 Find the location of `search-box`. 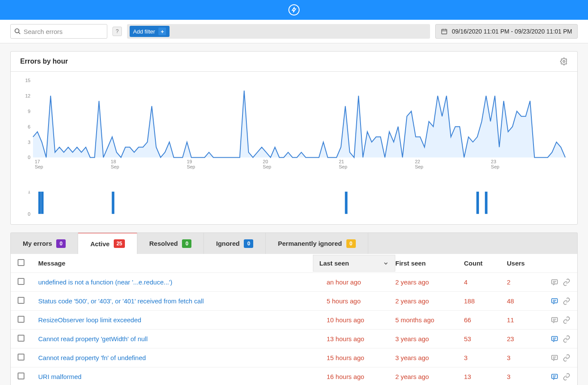

search-box is located at coordinates (59, 31).